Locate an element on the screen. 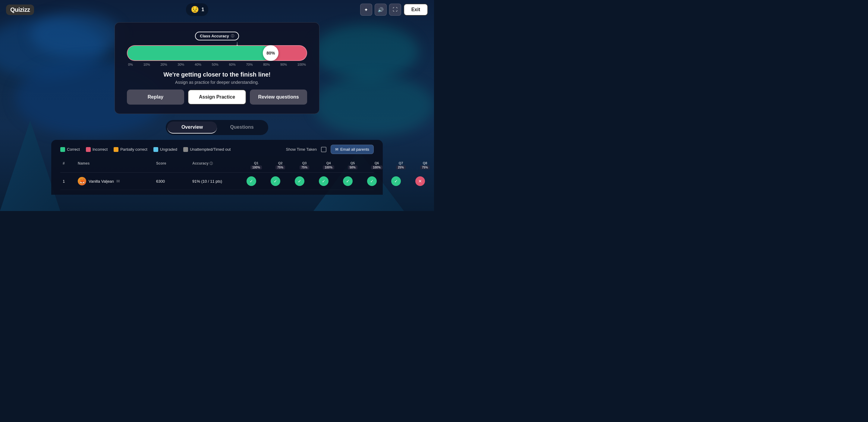 Image resolution: width=868 pixels, height=422 pixels. th-q6: Q6 100% is located at coordinates (377, 165).